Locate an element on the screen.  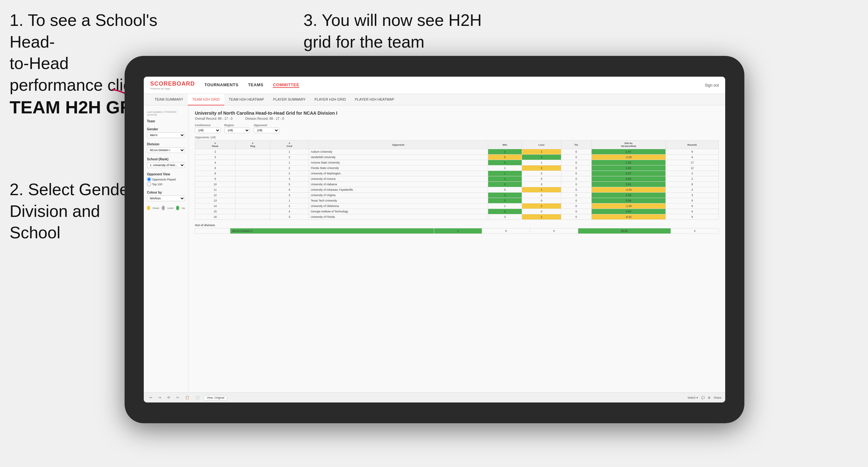
cell-loss: 1 is located at coordinates (542, 152).